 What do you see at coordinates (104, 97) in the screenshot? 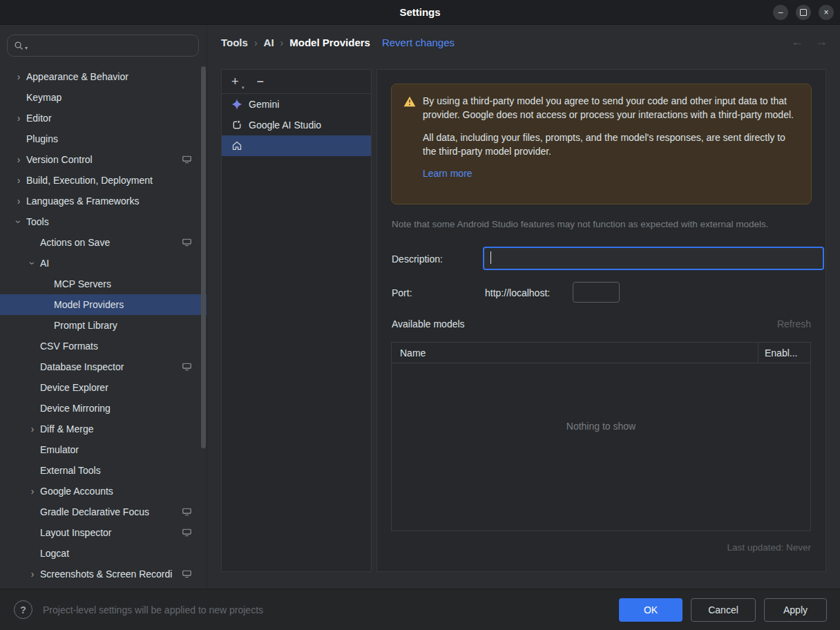
I see `sidebar-item-keymap: Keymap` at bounding box center [104, 97].